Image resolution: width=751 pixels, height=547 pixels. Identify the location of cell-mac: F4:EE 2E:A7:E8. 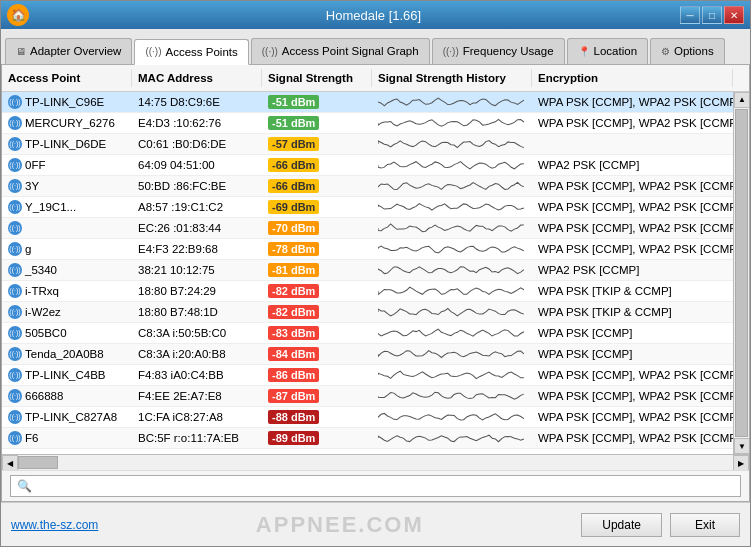
(197, 396).